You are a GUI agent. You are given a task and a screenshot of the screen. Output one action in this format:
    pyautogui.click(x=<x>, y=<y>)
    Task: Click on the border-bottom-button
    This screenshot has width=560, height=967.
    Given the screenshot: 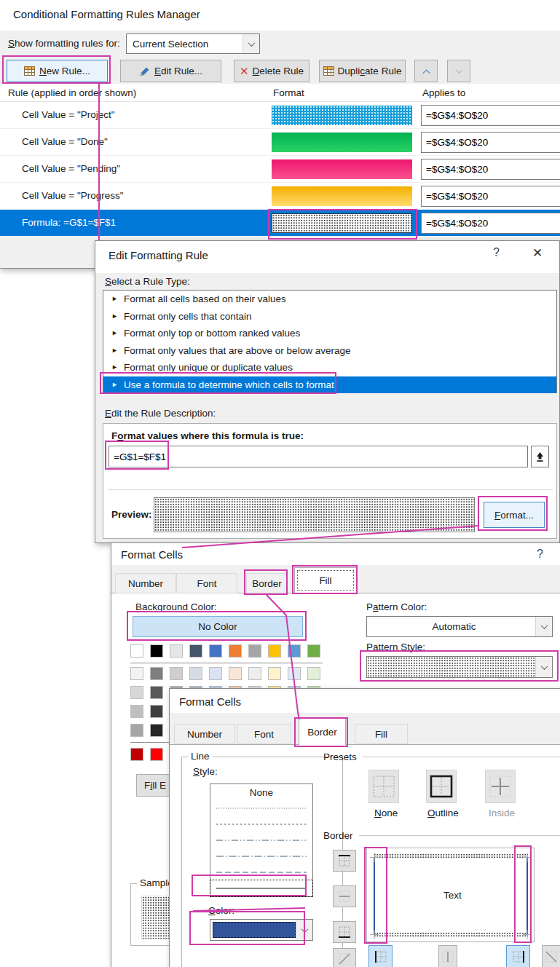 What is the action you would take?
    pyautogui.click(x=344, y=932)
    